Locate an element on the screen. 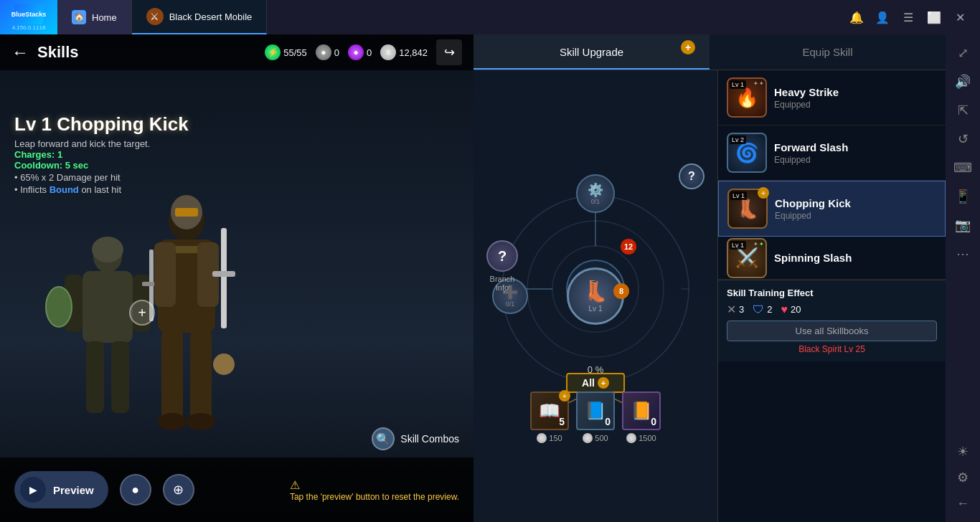 The height and width of the screenshot is (522, 980). skillbook-1: 📖 5 + 150 is located at coordinates (550, 417).